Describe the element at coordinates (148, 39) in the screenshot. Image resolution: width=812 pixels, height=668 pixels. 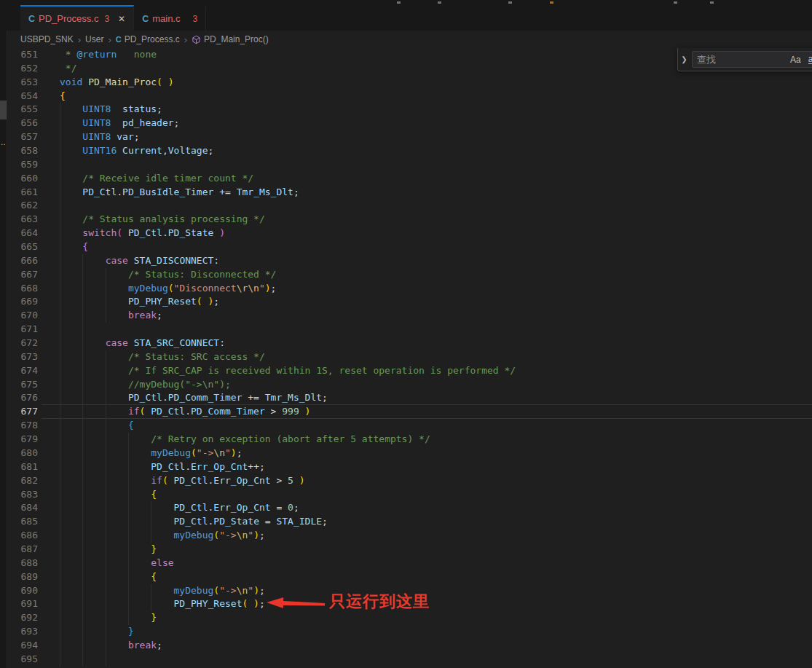
I see `breadcrumb-file: C PD_Process.c` at that location.